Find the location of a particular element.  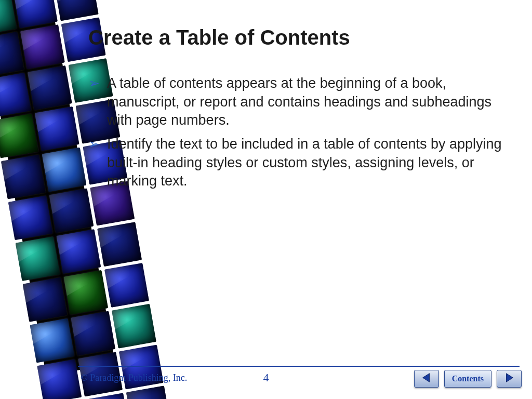

bullet-item: Identify the text to be included in a ta… is located at coordinates (300, 163).